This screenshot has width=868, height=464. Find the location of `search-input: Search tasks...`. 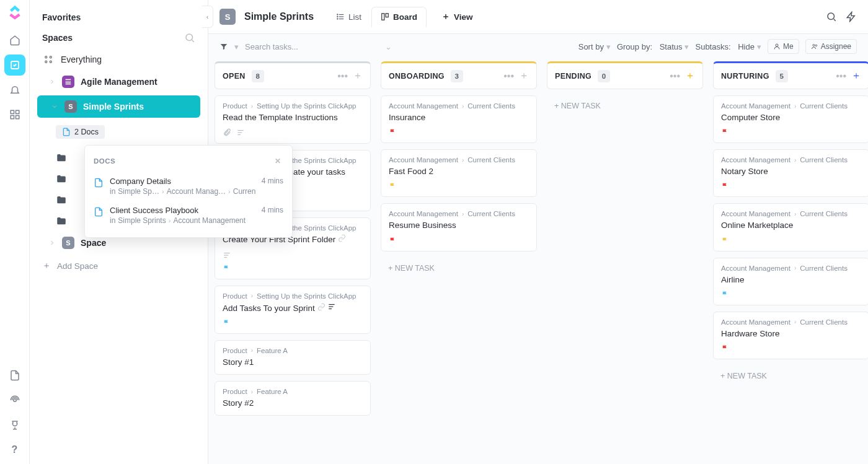

search-input: Search tasks... is located at coordinates (272, 47).